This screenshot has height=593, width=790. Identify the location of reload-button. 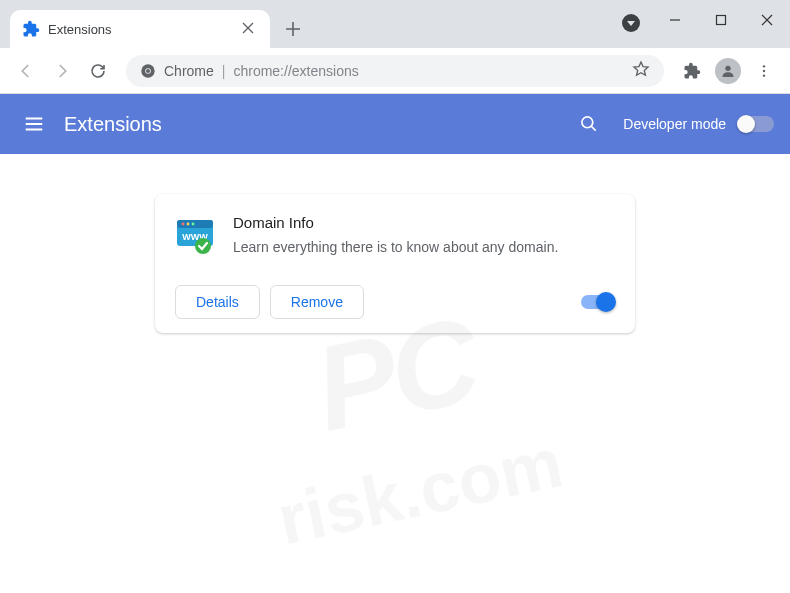
(98, 71).